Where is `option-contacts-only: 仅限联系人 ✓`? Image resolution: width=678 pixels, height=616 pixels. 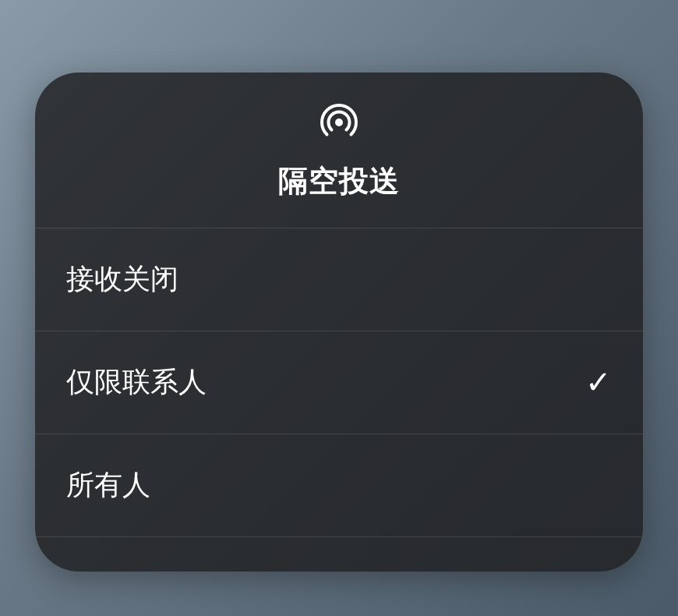 option-contacts-only: 仅限联系人 ✓ is located at coordinates (339, 383).